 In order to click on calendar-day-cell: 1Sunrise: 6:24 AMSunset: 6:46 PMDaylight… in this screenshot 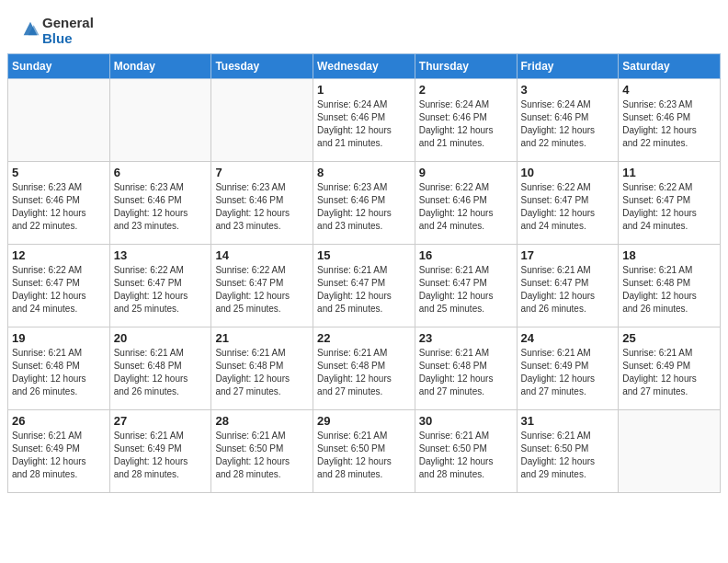, I will do `click(364, 121)`.